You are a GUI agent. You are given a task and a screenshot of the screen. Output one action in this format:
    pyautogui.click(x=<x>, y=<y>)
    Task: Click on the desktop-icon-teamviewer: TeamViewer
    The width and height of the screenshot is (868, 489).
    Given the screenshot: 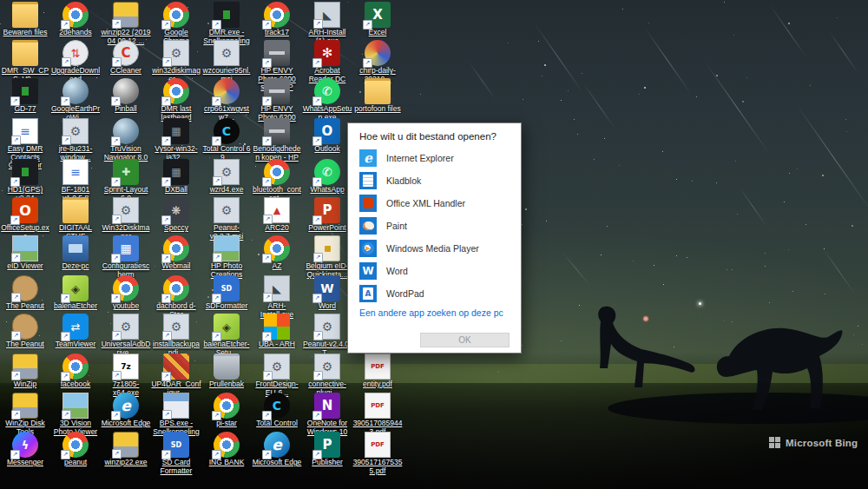 What is the action you would take?
    pyautogui.click(x=76, y=332)
    